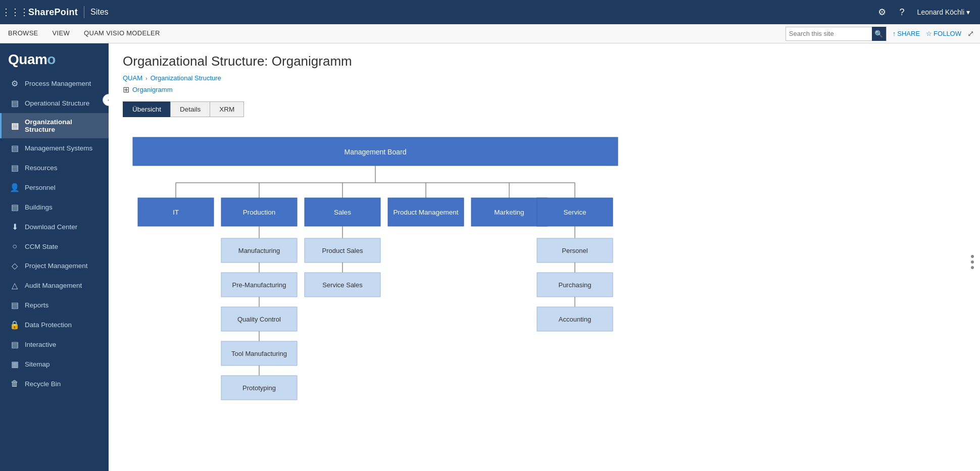  I want to click on sidebar-item-process-management: ⚙ Process Management, so click(55, 84).